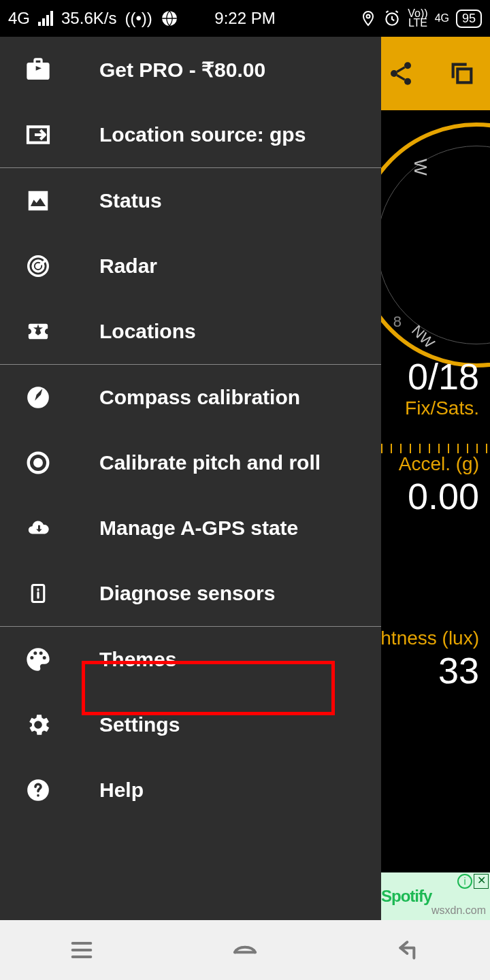 The image size is (490, 980). I want to click on compass-8: 8, so click(397, 322).